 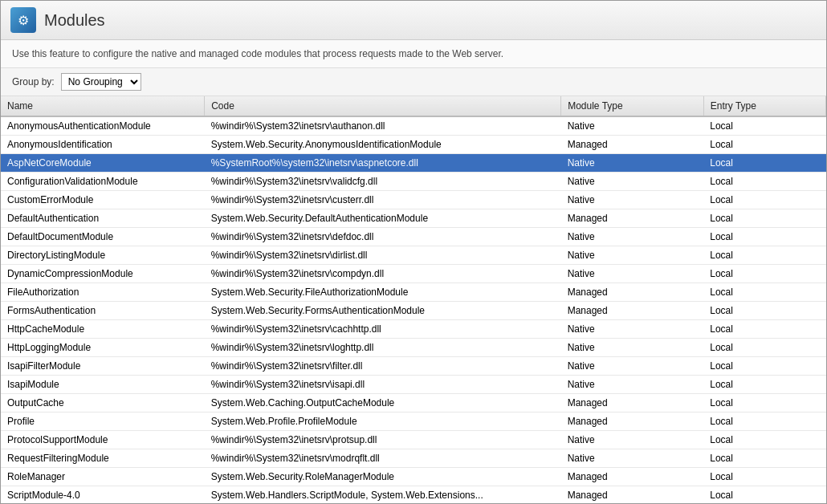 I want to click on cell-code: %windir%\System32\inetsrv\cachhttp.dll, so click(x=383, y=329).